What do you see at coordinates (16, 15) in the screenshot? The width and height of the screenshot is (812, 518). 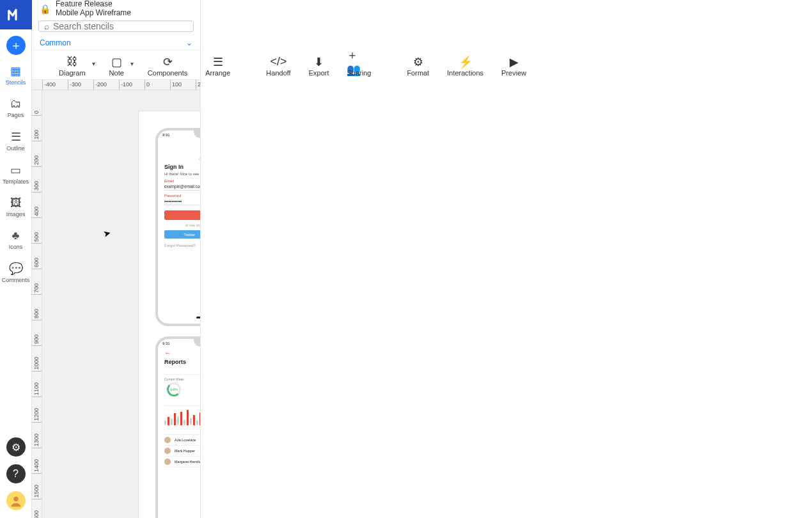 I see `app-logo` at bounding box center [16, 15].